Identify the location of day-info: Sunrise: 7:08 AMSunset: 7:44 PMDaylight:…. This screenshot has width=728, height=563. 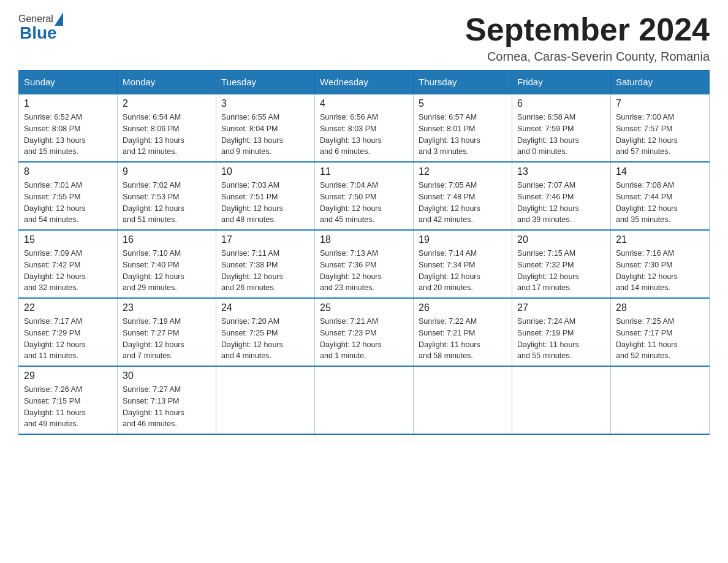
(660, 202).